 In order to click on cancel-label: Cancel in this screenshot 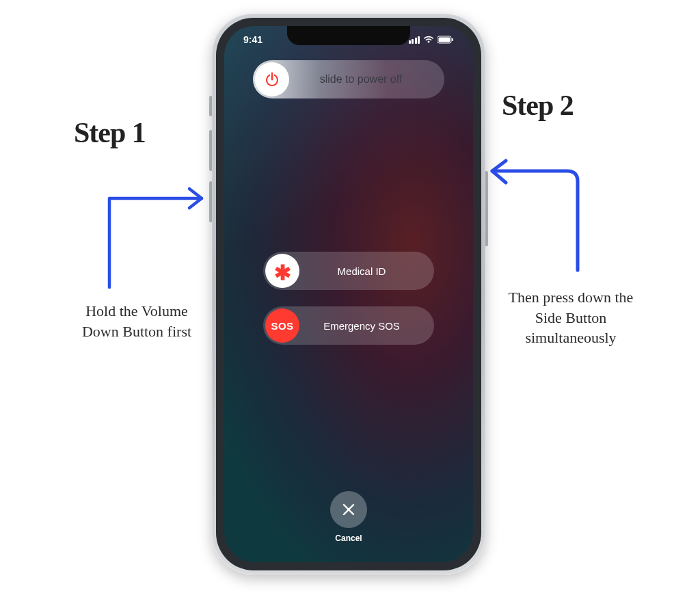, I will do `click(349, 538)`.